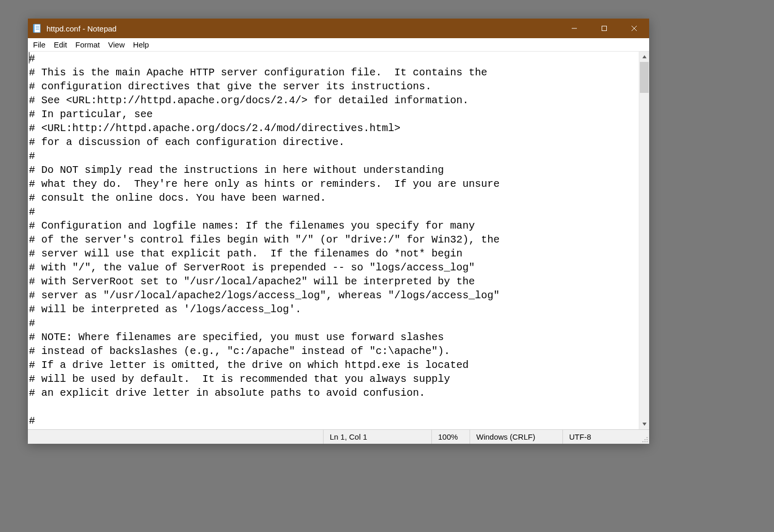  I want to click on menubar: File Edit Format View Help, so click(338, 45).